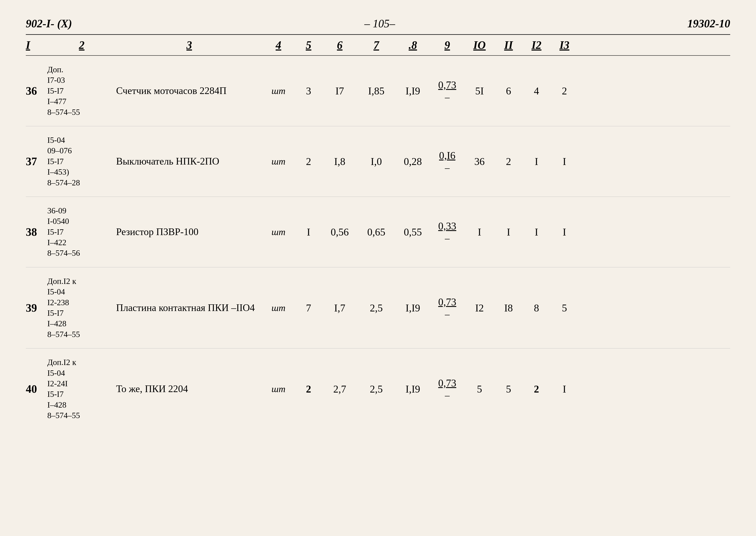 The width and height of the screenshot is (756, 536). I want to click on row-ref: Доп.I2 к I5-04 I2-238 I5-I7 I–428 8–574–…, so click(82, 308).